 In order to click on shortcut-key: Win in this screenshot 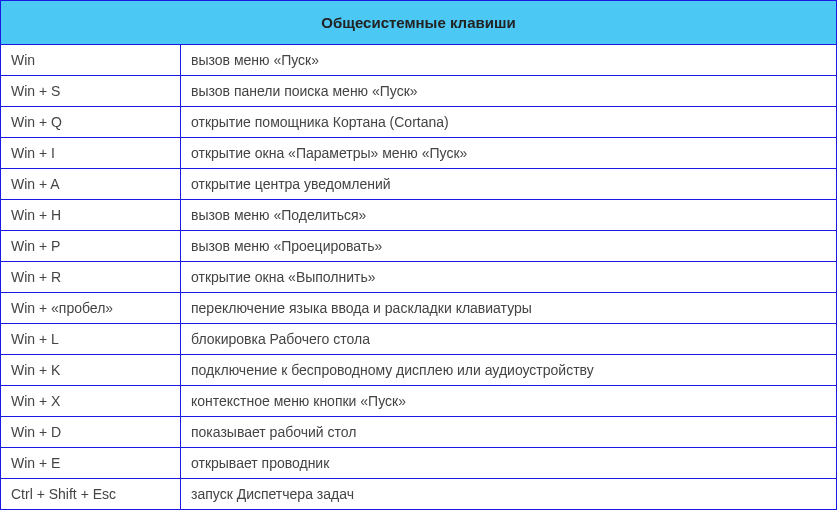, I will do `click(91, 60)`.